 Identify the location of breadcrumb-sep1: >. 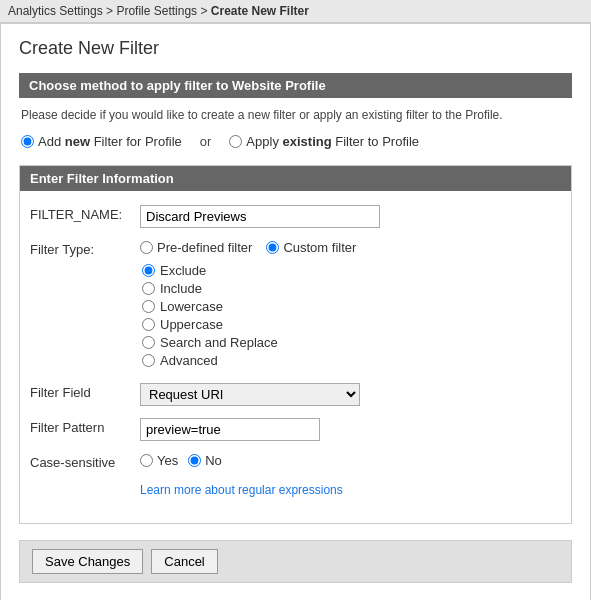
(111, 11).